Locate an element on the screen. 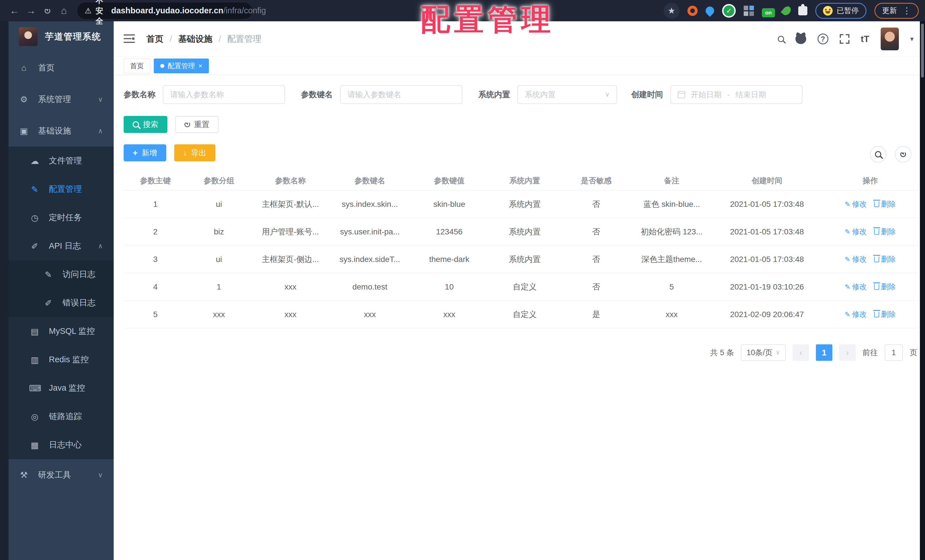  close-icon: × is located at coordinates (200, 66).